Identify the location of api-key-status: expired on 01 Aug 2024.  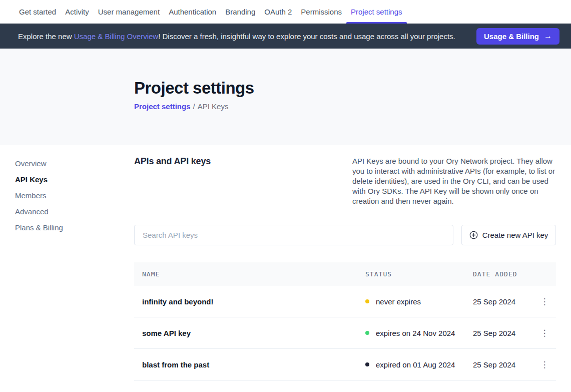
(419, 364).